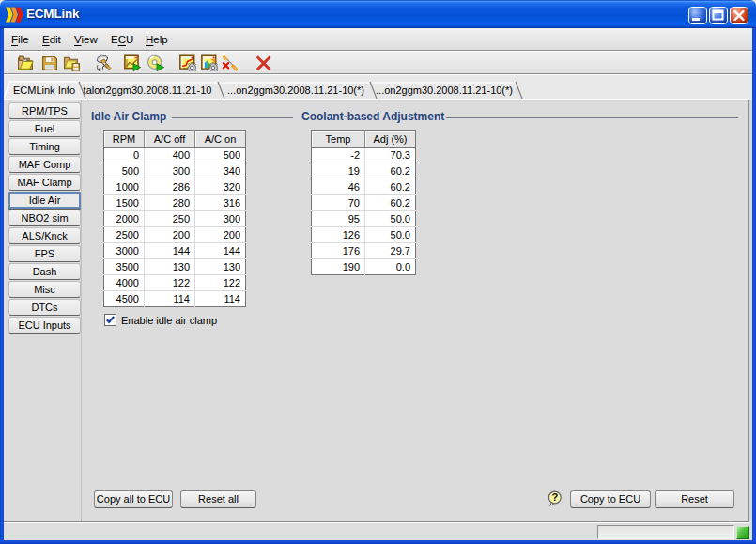 The image size is (756, 544). What do you see at coordinates (44, 90) in the screenshot?
I see `svg-text: ECMLink Info` at bounding box center [44, 90].